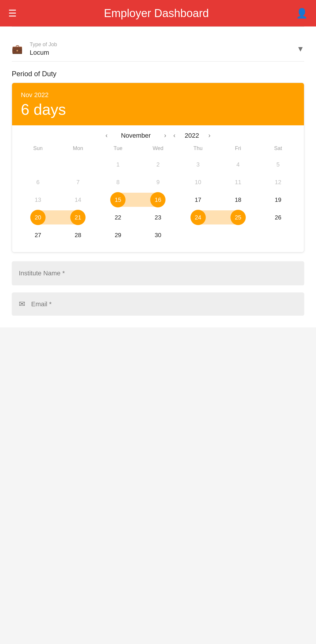 This screenshot has height=644, width=316. Describe the element at coordinates (158, 49) in the screenshot. I see `job-type-field: 💼 Type of Job Locum ▼` at that location.